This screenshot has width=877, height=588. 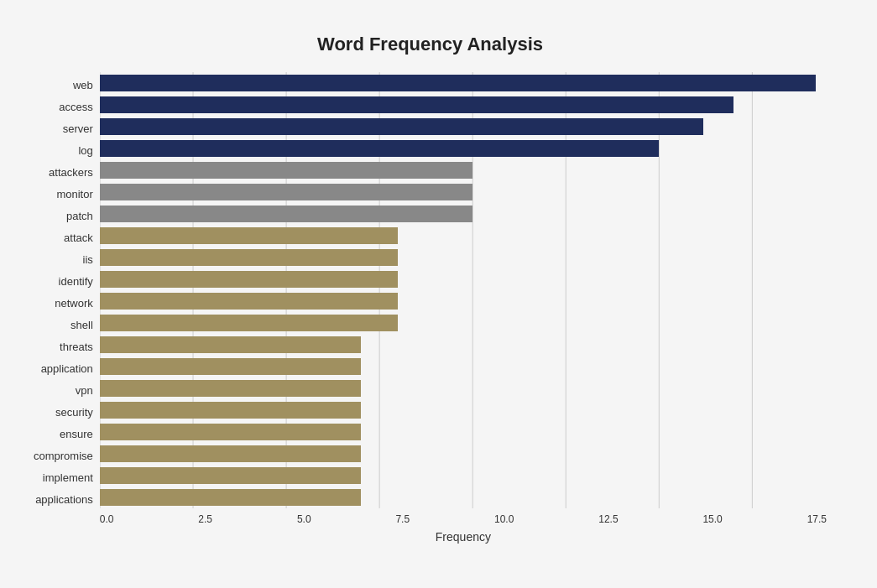 I want to click on y-label: vpn, so click(x=84, y=390).